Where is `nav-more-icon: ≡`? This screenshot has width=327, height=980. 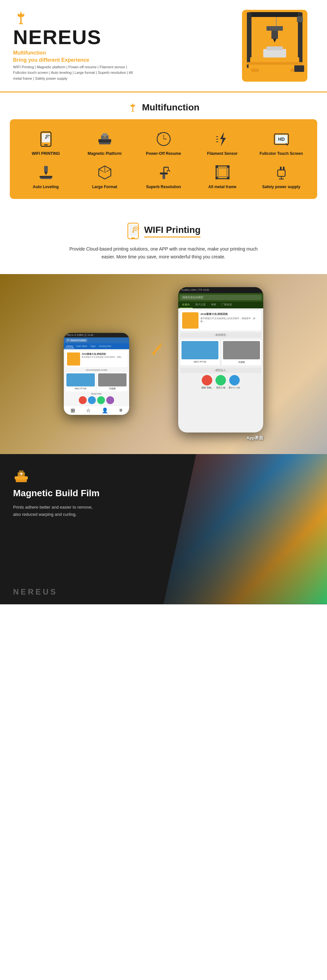 nav-more-icon: ≡ is located at coordinates (121, 410).